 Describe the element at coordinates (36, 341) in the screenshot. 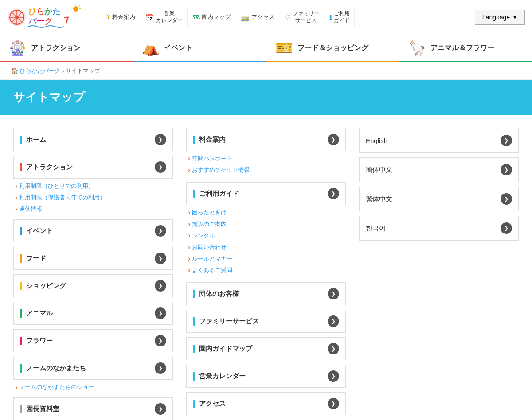

I see `section-flower-label: フラワー` at that location.